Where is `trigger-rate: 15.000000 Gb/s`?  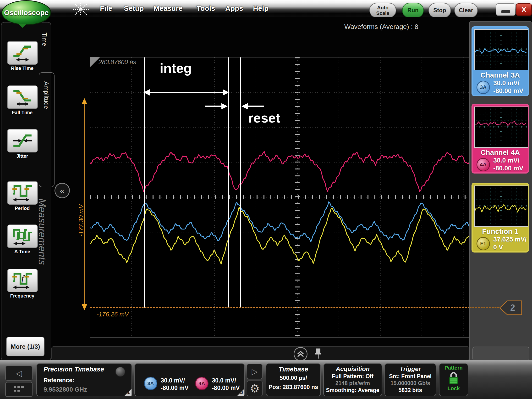
trigger-rate: 15.000000 Gb/s is located at coordinates (410, 383).